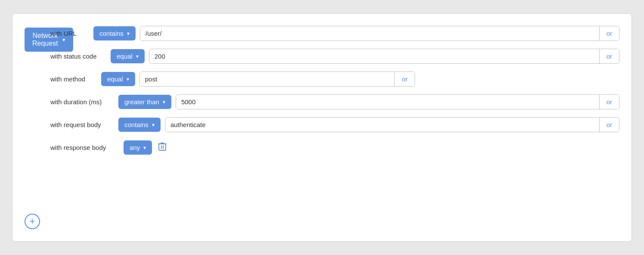  What do you see at coordinates (139, 125) in the screenshot?
I see `request-body-operator-button: contains ▾` at bounding box center [139, 125].